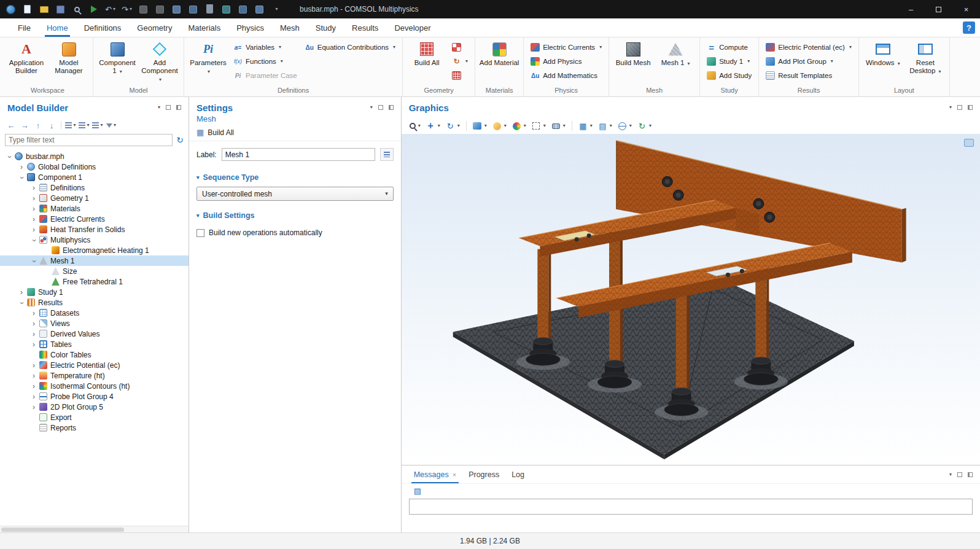 The height and width of the screenshot is (549, 980). I want to click on back-button: ←, so click(11, 125).